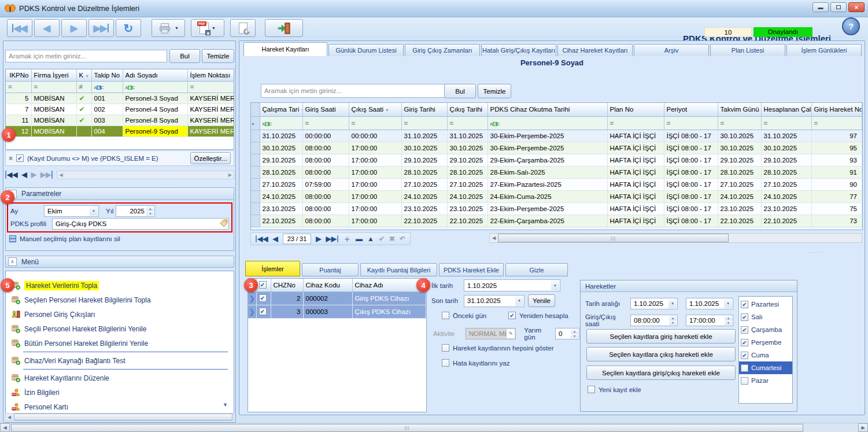 The width and height of the screenshot is (868, 432). I want to click on customize-filter-button: Özelleştir..., so click(210, 158).